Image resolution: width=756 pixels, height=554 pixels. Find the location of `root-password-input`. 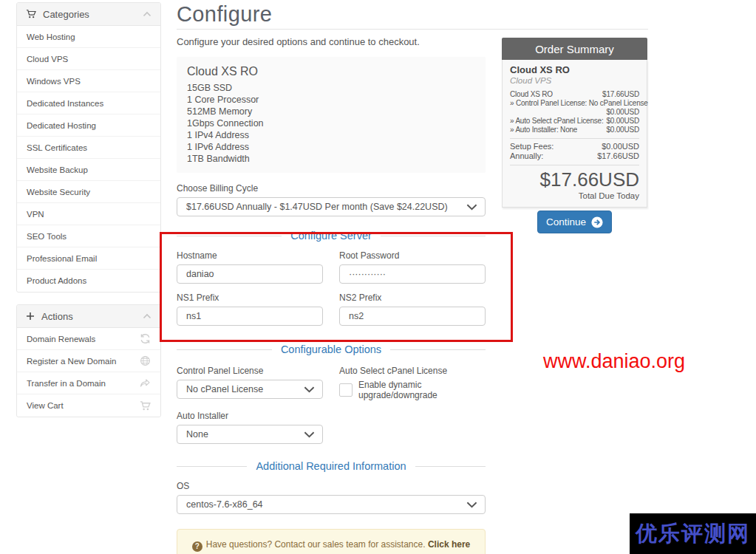

root-password-input is located at coordinates (412, 274).